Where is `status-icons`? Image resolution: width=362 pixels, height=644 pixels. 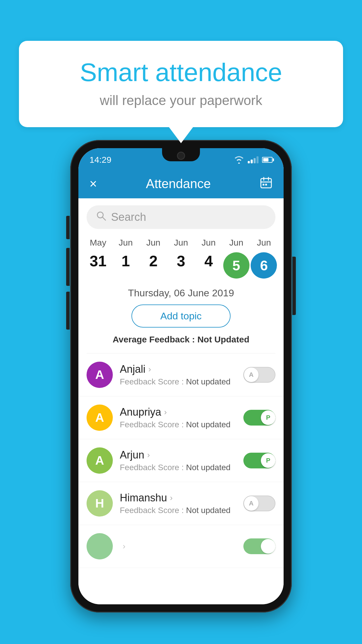 status-icons is located at coordinates (253, 159).